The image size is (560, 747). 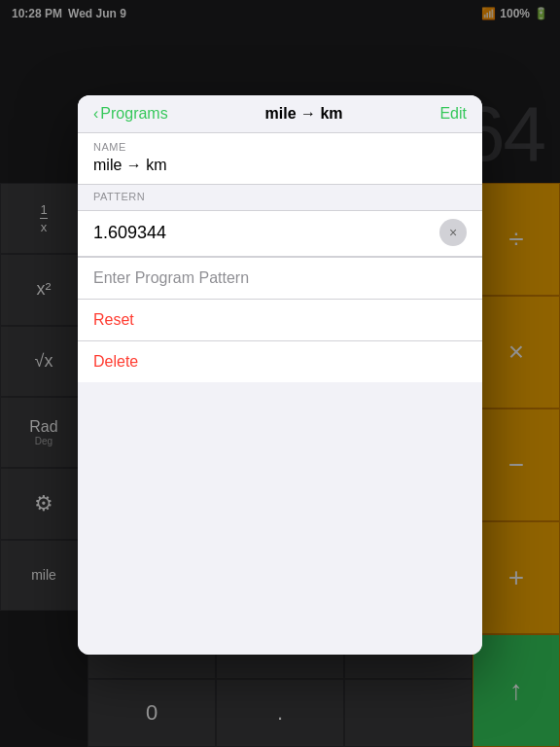 I want to click on modal-header: ‹ Programs mile → km Edit, so click(x=280, y=115).